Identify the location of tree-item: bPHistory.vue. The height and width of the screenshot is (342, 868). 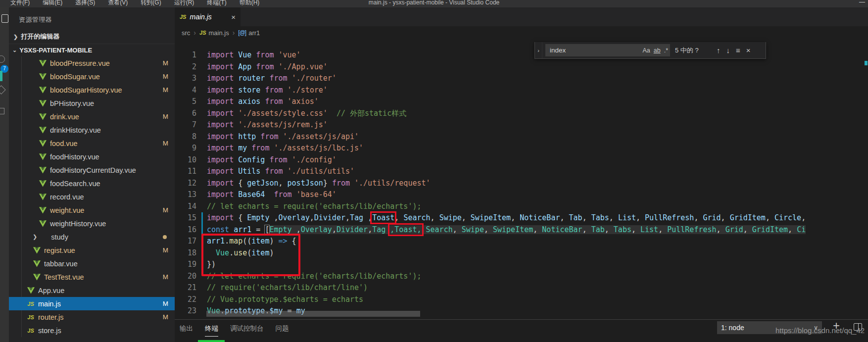
(92, 103).